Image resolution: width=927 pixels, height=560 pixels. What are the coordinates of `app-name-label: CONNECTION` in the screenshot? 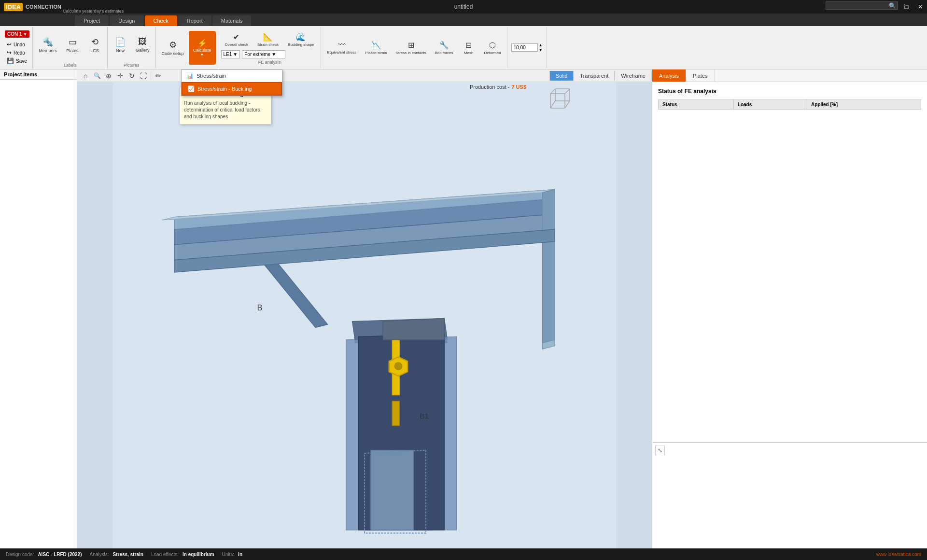 It's located at (43, 7).